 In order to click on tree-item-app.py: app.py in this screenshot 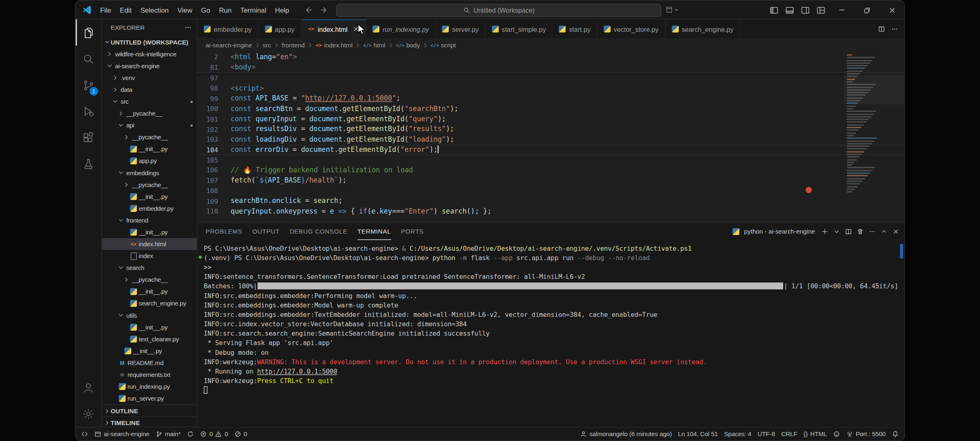, I will do `click(149, 161)`.